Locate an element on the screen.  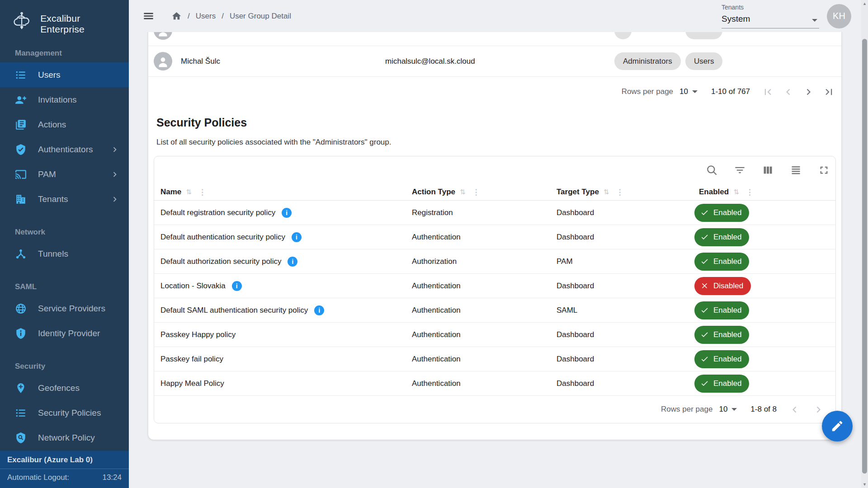
sidebar-item-invitations: Invitations is located at coordinates (64, 99).